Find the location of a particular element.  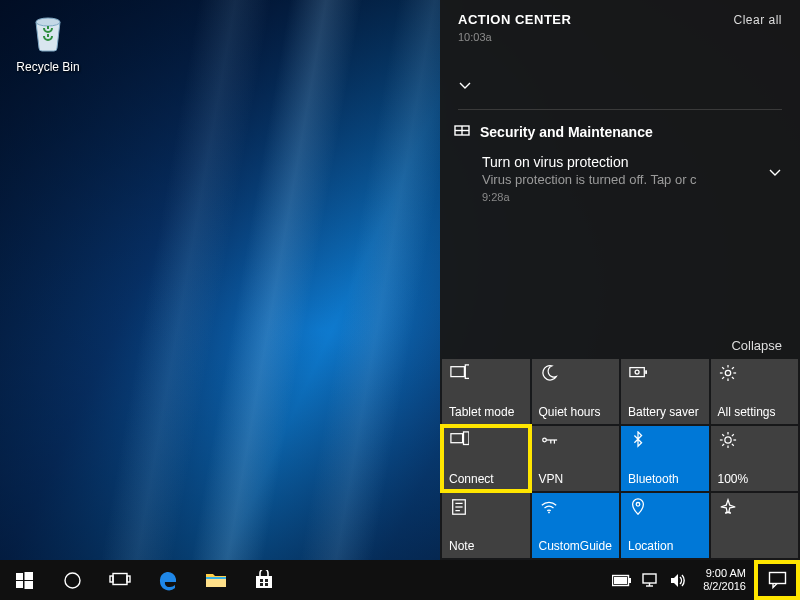

desktop-icon-recycle-bin: Recycle Bin is located at coordinates (48, 41).